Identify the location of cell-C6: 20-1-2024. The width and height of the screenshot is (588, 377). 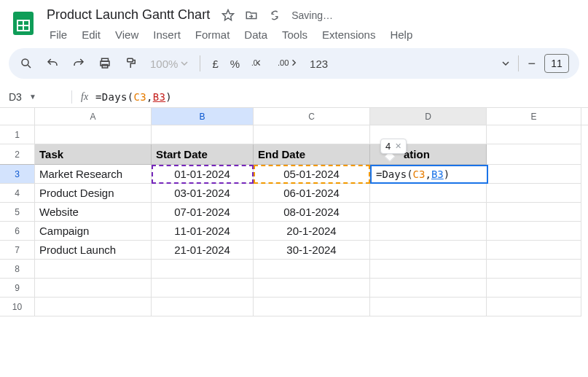
(312, 231).